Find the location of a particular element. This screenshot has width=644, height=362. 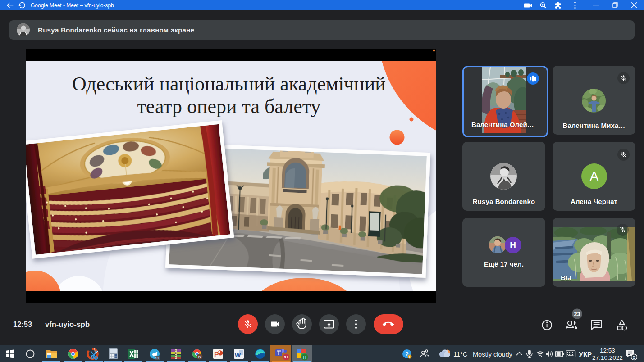

svg-text: театр опери та балету is located at coordinates (229, 106).